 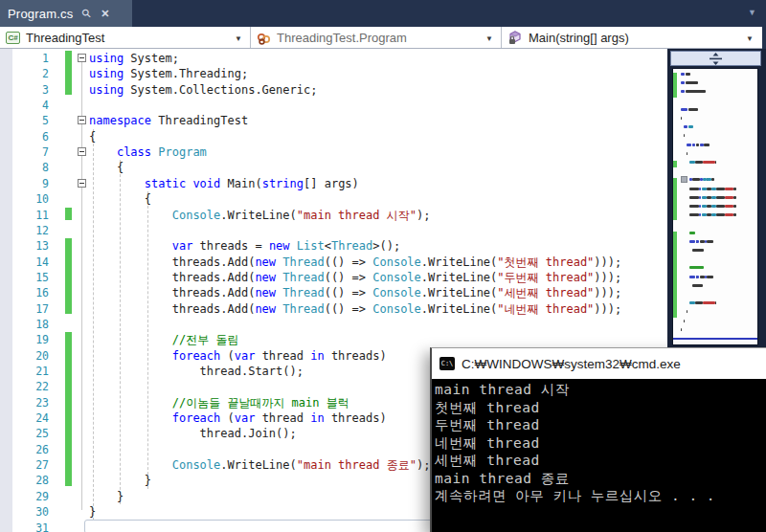 I want to click on code-token: (() =>, so click(x=349, y=293).